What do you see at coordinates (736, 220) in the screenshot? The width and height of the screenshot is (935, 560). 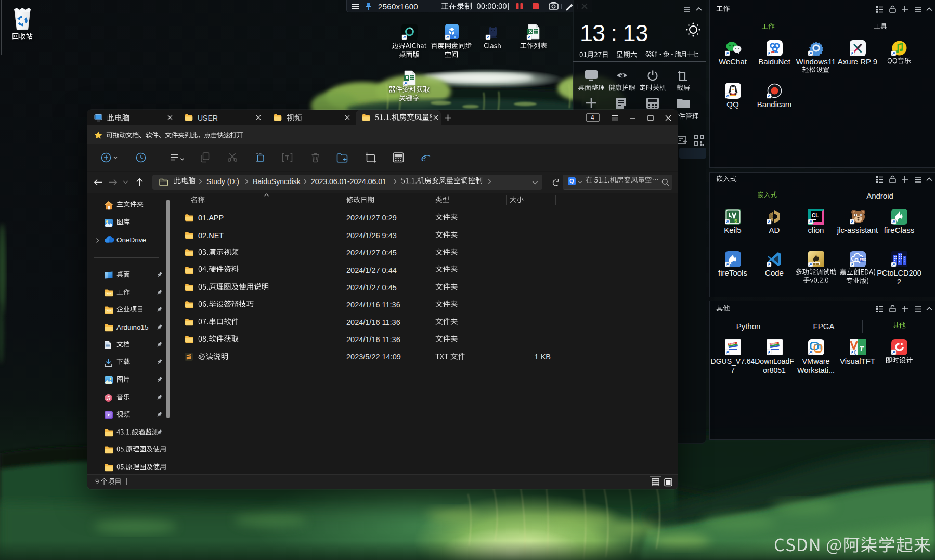 I see `svg-text: 5` at bounding box center [736, 220].